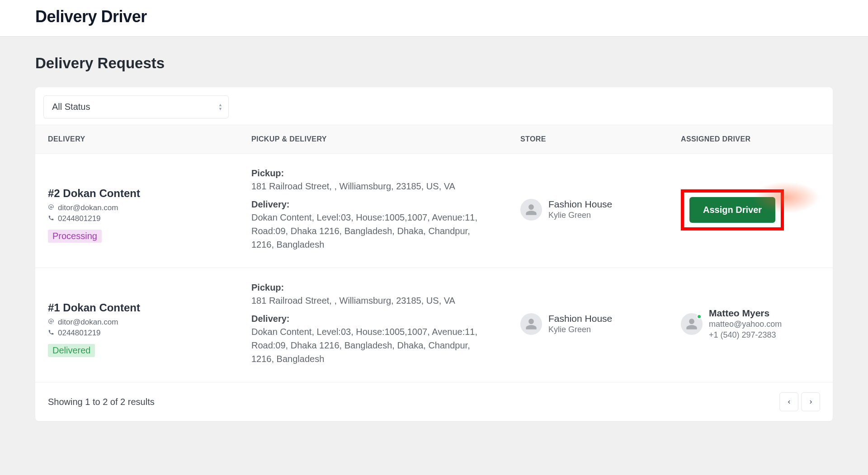 This screenshot has height=475, width=868. What do you see at coordinates (75, 236) in the screenshot?
I see `status-badge: Processing` at bounding box center [75, 236].